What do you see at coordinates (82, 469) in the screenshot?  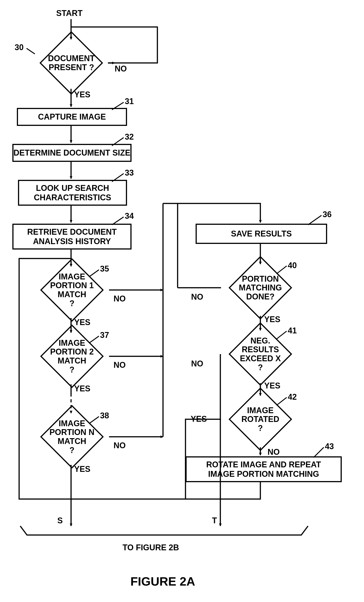 I see `yes-38: YES` at bounding box center [82, 469].